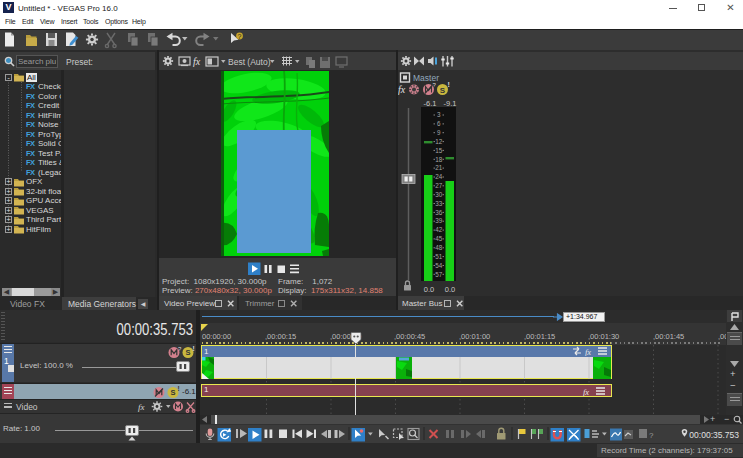 The image size is (743, 458). Describe the element at coordinates (439, 142) in the screenshot. I see `svg-text: 12` at that location.